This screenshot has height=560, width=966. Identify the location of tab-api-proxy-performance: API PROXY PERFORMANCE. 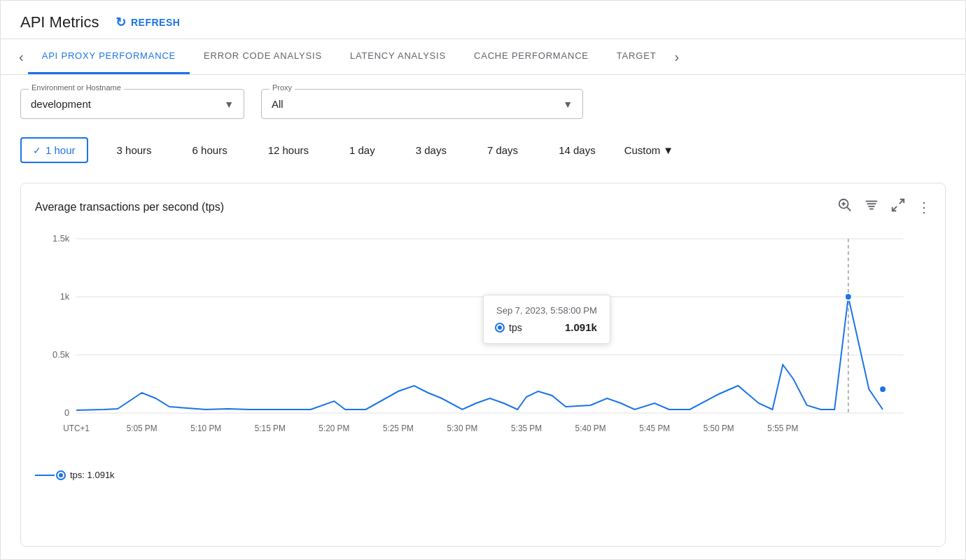
(109, 57).